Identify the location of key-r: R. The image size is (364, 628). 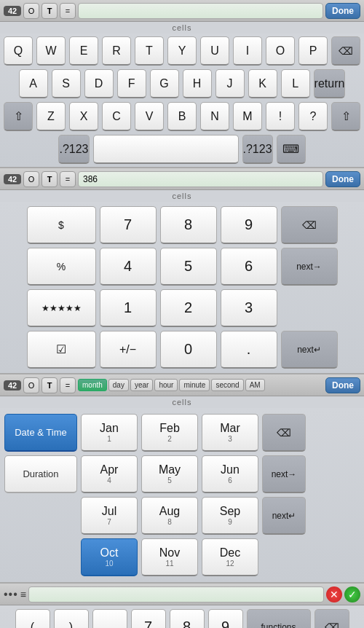
(116, 51).